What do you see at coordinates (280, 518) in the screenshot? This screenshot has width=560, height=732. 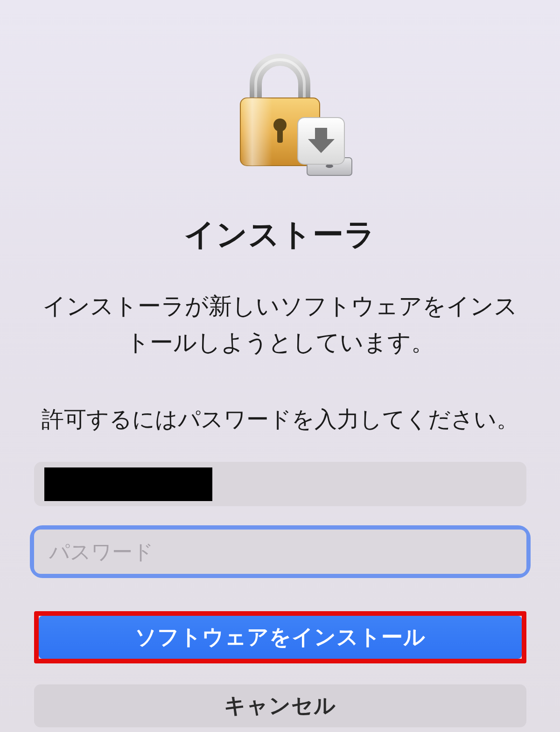 I see `credential-fields` at bounding box center [280, 518].